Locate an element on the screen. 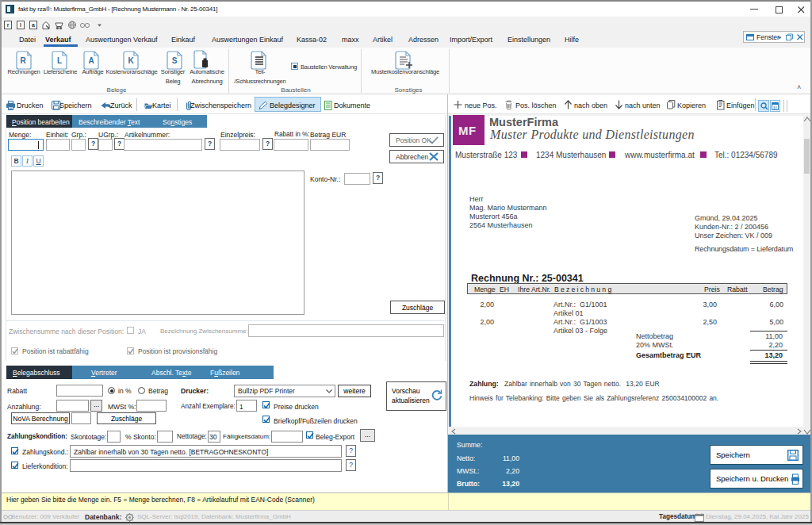 This screenshot has width=812, height=525. svg-text: Fenster is located at coordinates (768, 37).